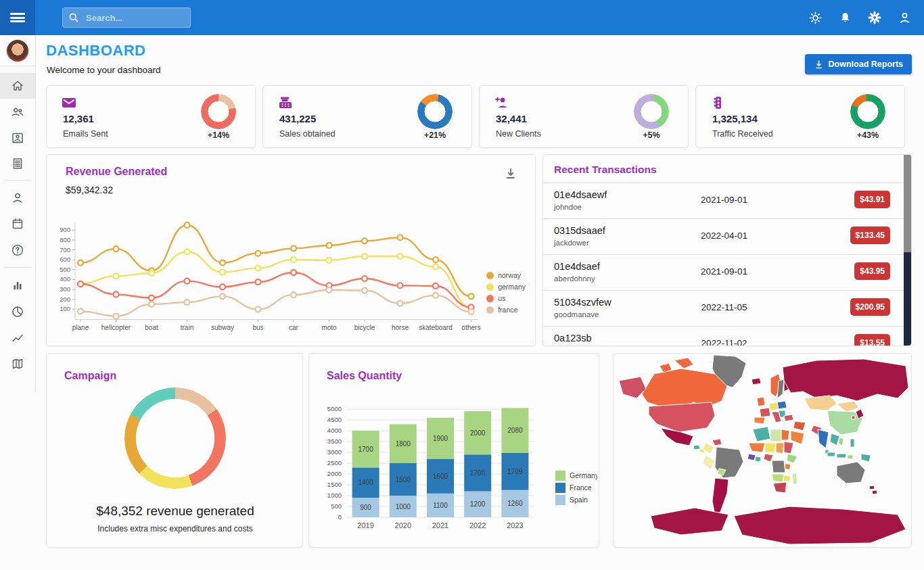 The image size is (924, 570). I want to click on x-axis-label: moto, so click(329, 327).